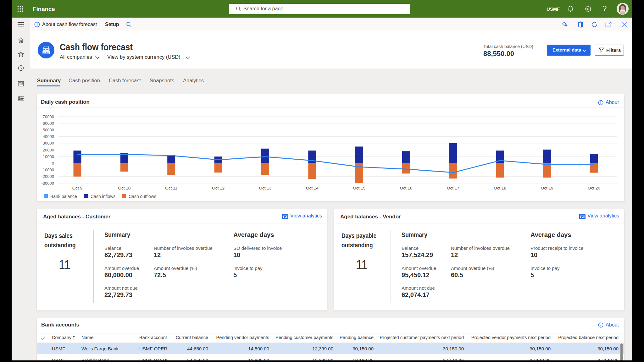 Image resolution: width=644 pixels, height=362 pixels. I want to click on svg-text: Oct 17, so click(453, 188).